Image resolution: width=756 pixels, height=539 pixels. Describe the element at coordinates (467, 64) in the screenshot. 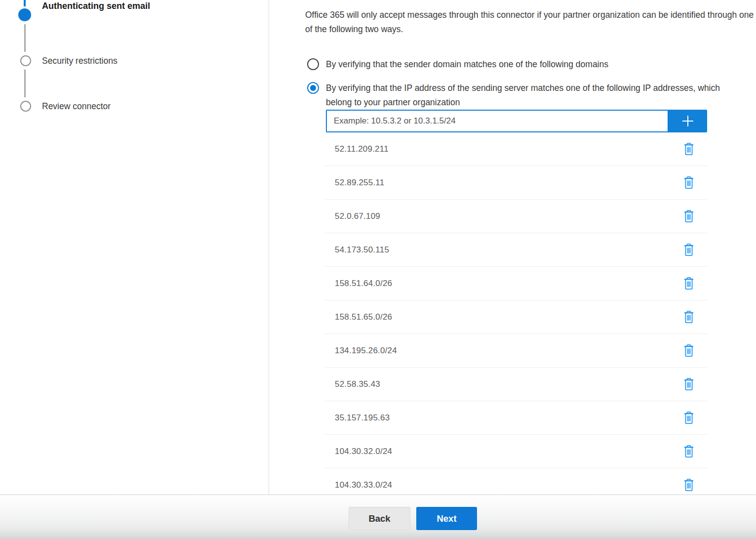

I see `option-sender-domain-label: By verifying that the sender domain matc…` at that location.